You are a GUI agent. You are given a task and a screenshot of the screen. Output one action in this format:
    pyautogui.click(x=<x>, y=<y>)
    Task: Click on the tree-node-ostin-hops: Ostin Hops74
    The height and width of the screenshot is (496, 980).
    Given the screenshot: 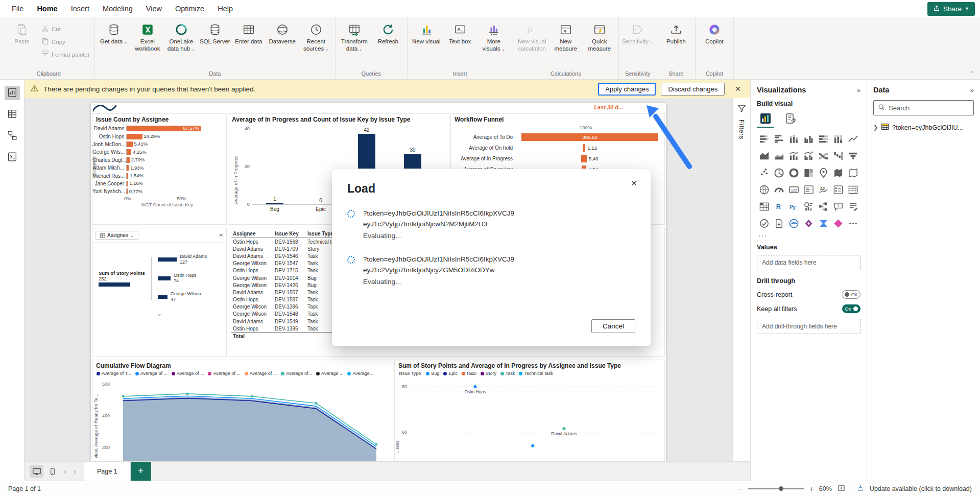 What is the action you would take?
    pyautogui.click(x=182, y=279)
    